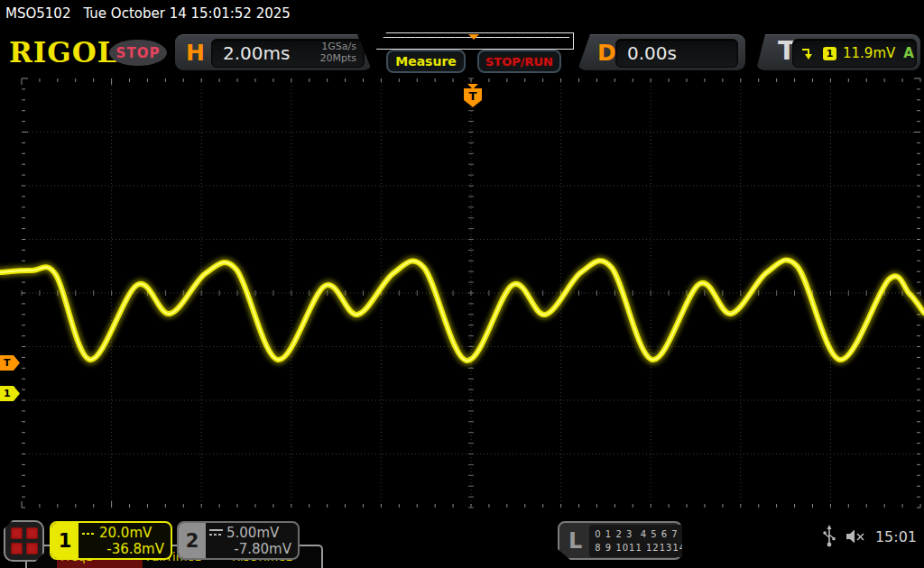 The height and width of the screenshot is (568, 924). Describe the element at coordinates (606, 52) in the screenshot. I see `delay-label: D` at that location.